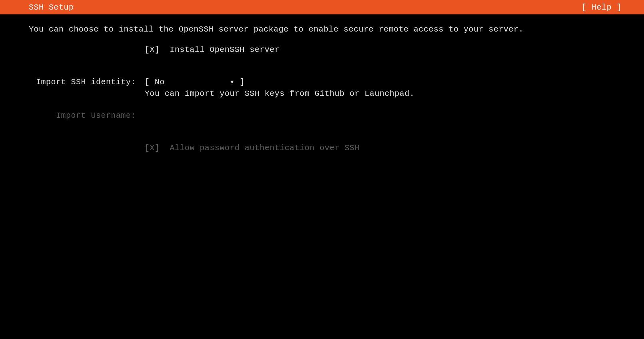 This screenshot has height=339, width=644. What do you see at coordinates (195, 82) in the screenshot?
I see `import-identity-dropdown: [ No ▾ ]` at bounding box center [195, 82].